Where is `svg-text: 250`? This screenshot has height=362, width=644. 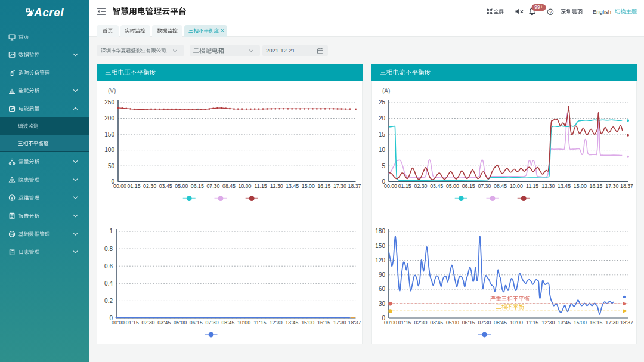 svg-text: 250 is located at coordinates (110, 103).